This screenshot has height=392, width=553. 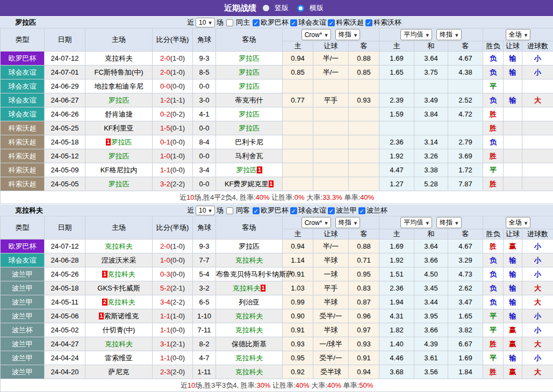 I want to click on fulltime-score: 0-3, so click(x=166, y=274).